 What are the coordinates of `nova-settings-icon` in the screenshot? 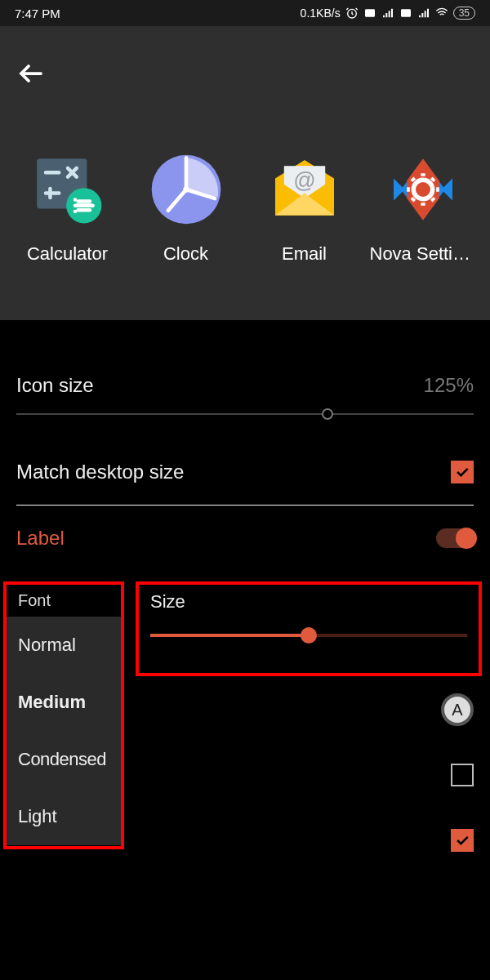 It's located at (423, 189).